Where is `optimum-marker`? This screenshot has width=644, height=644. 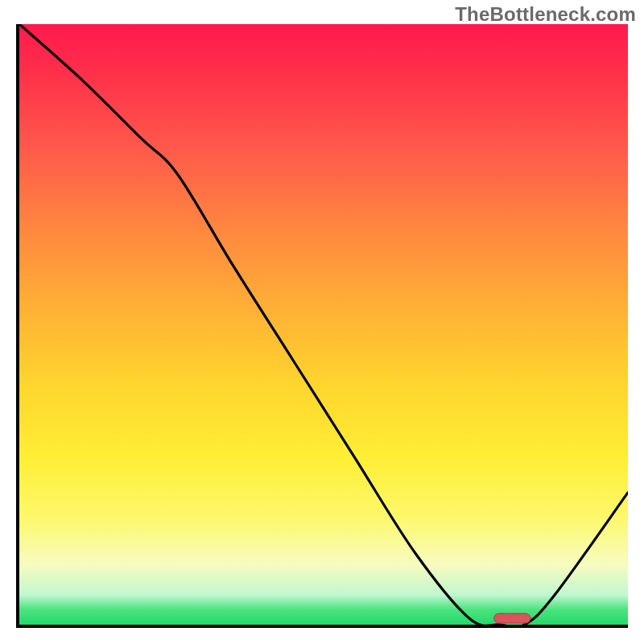
optimum-marker is located at coordinates (512, 618).